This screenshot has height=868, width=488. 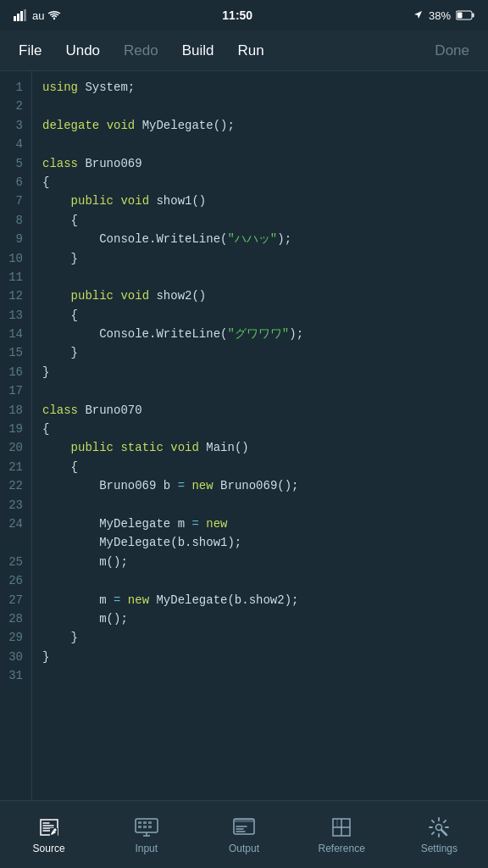 I want to click on nav-reference-label: Reference, so click(x=341, y=849).